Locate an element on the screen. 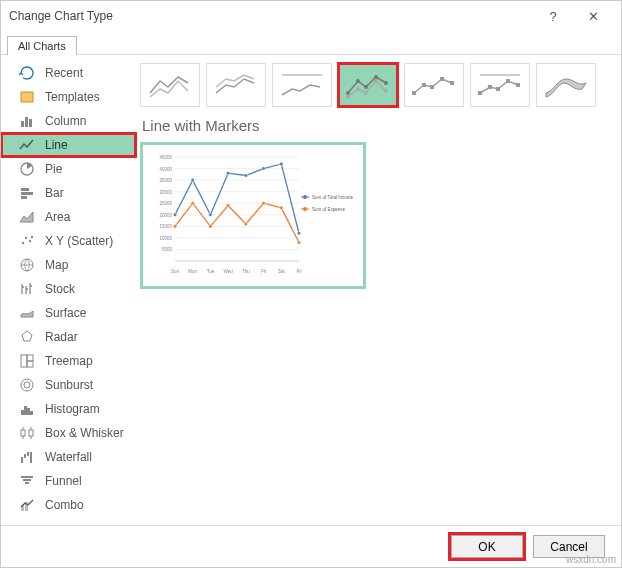 The height and width of the screenshot is (568, 622). sidebar-item-waterfall: Waterfall is located at coordinates (68, 457).